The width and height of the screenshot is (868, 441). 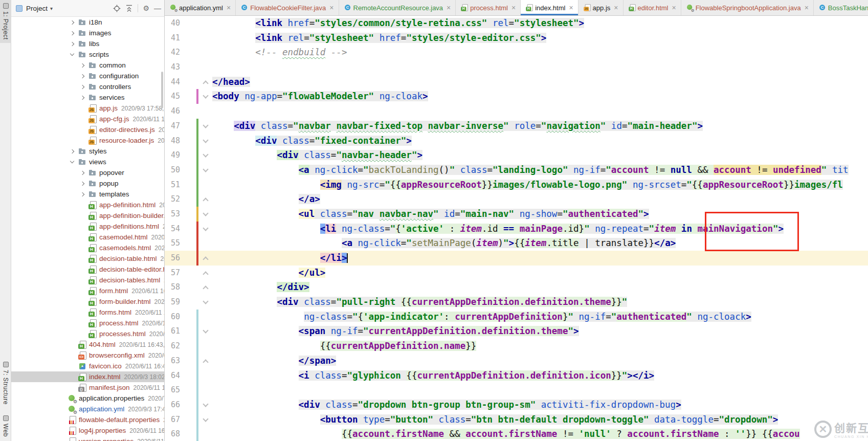 What do you see at coordinates (517, 317) in the screenshot?
I see `code-line: 60 ng-class="{'app-indicator': currentAp…` at bounding box center [517, 317].